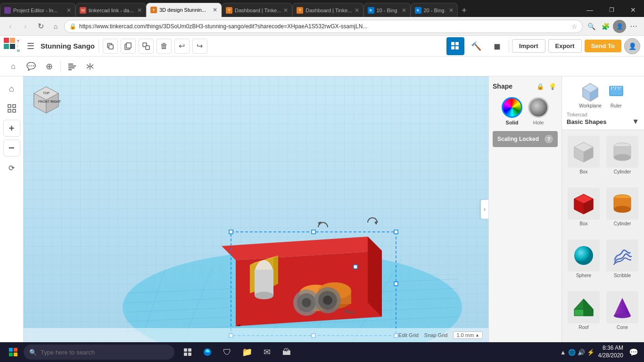 The image size is (644, 362). Describe the element at coordinates (577, 115) in the screenshot. I see `library-brand: Tinkercad` at that location.